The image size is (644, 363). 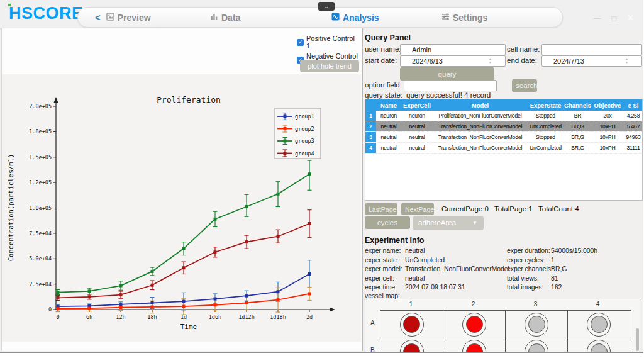 I want to click on info-label: total views:, so click(x=523, y=278).